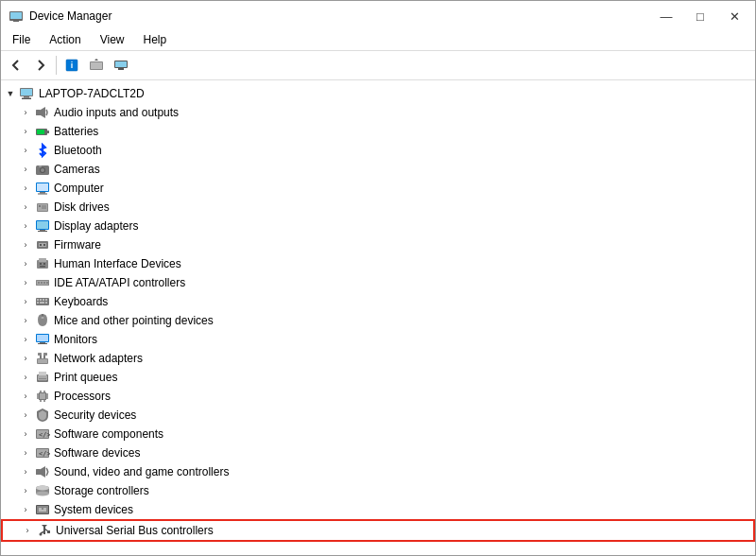  Describe the element at coordinates (666, 16) in the screenshot. I see `minimize-button: —` at that location.